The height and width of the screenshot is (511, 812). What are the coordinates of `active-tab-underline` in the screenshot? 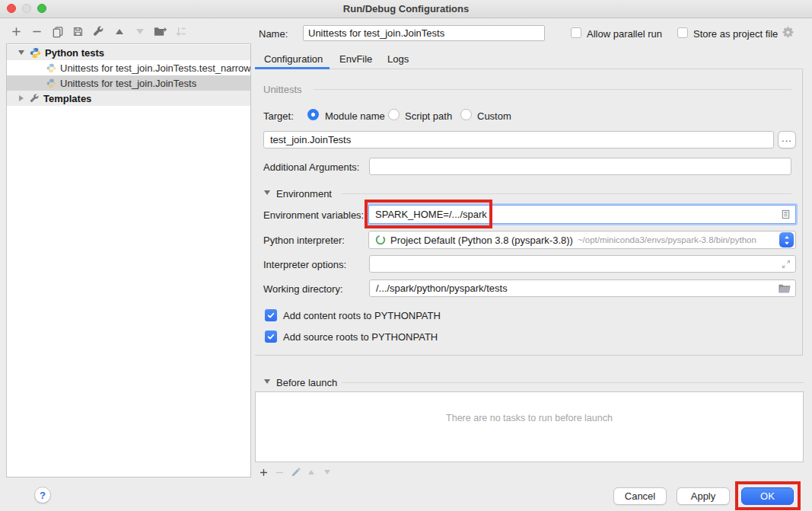 It's located at (292, 69).